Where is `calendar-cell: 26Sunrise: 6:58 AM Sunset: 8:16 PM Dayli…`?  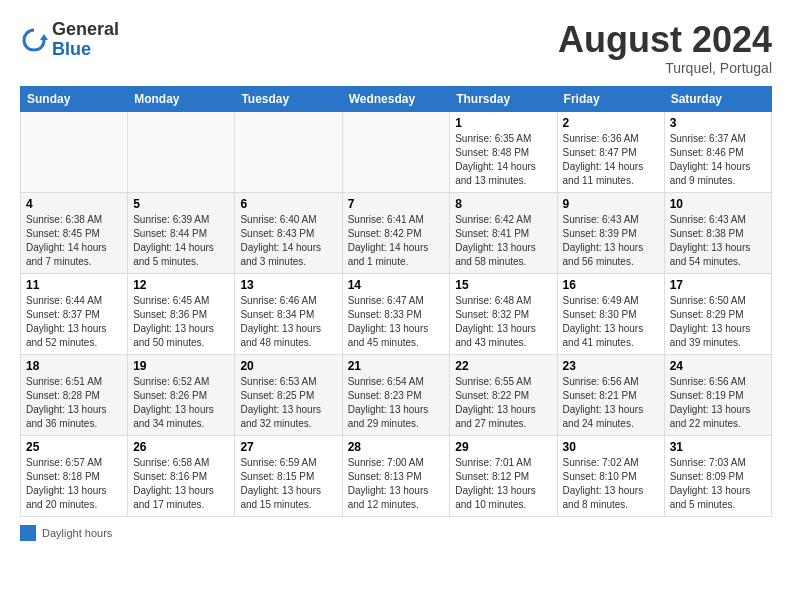
calendar-cell: 26Sunrise: 6:58 AM Sunset: 8:16 PM Dayli… is located at coordinates (182, 476).